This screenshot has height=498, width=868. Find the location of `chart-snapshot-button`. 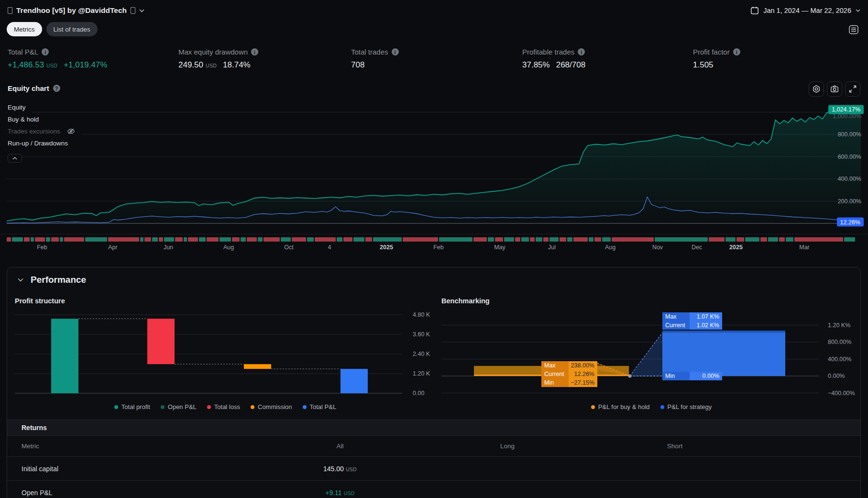

chart-snapshot-button is located at coordinates (835, 89).